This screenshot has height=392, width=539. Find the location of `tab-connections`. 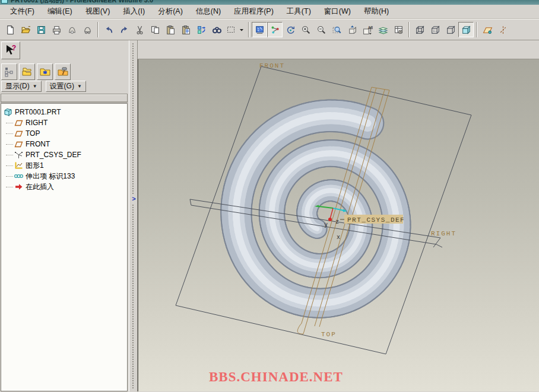

tab-connections is located at coordinates (63, 72).